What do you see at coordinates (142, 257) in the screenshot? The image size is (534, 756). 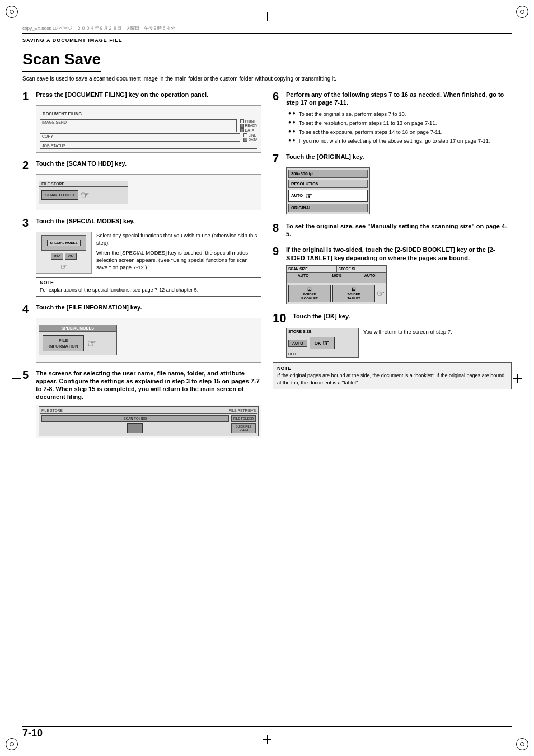 I see `step-3: 3 Touch the [SPECIAL MODES] key. SPECIAL…` at bounding box center [142, 257].